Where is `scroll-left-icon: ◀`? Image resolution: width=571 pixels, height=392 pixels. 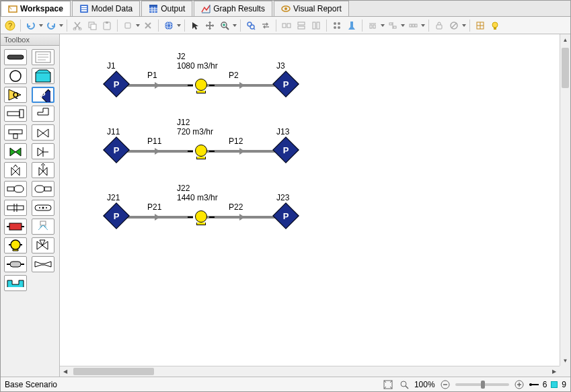 scroll-left-icon: ◀ is located at coordinates (65, 371).